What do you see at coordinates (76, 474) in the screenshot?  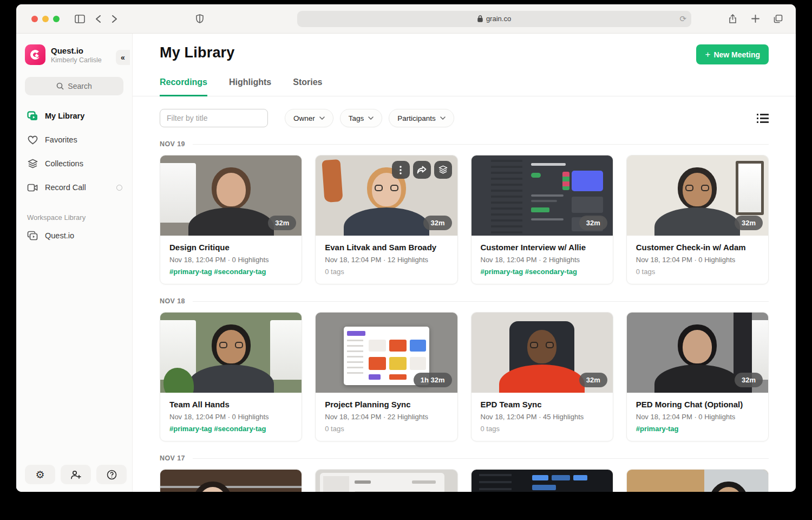 I see `invite-member-button` at bounding box center [76, 474].